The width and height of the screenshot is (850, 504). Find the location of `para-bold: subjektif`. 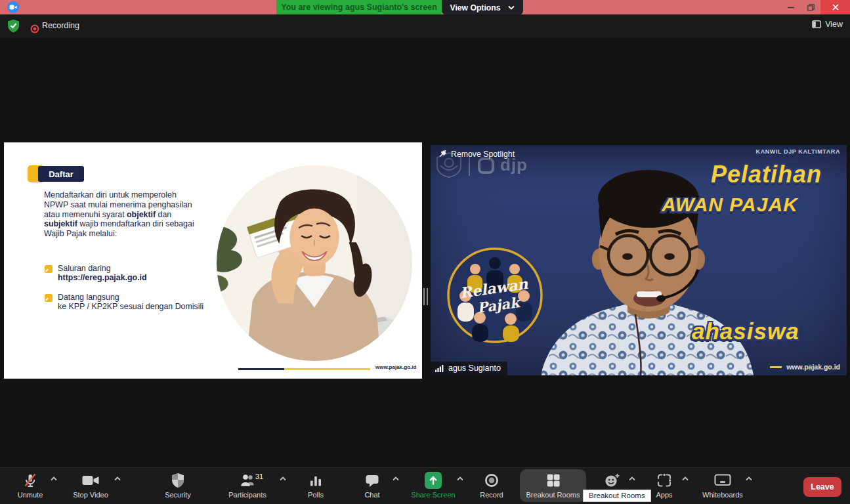

para-bold: subjektif is located at coordinates (60, 224).